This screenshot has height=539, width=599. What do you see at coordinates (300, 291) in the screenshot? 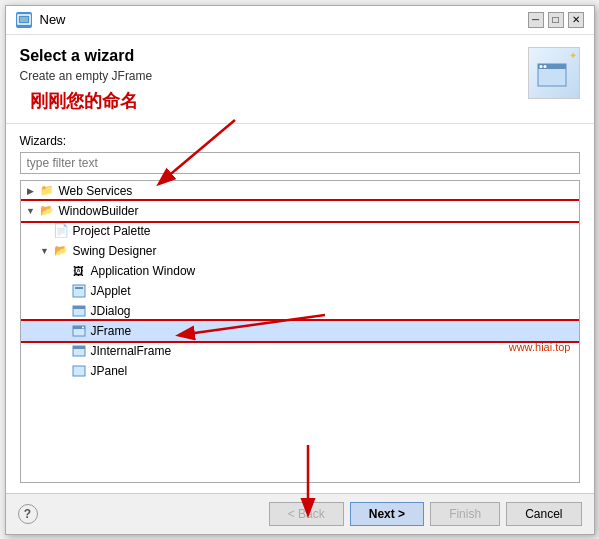
I see `tree-item-japplet: ▶ JApplet` at bounding box center [300, 291].